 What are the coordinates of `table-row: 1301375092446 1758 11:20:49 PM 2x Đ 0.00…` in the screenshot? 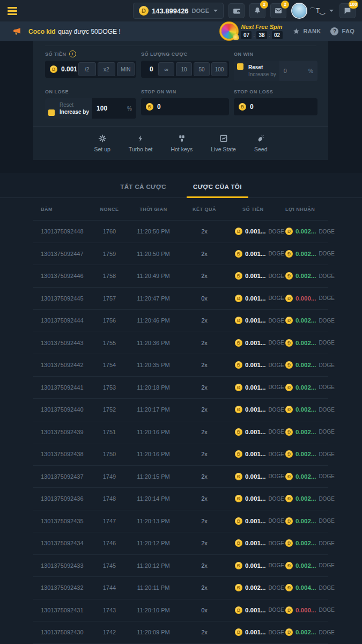 It's located at (181, 276).